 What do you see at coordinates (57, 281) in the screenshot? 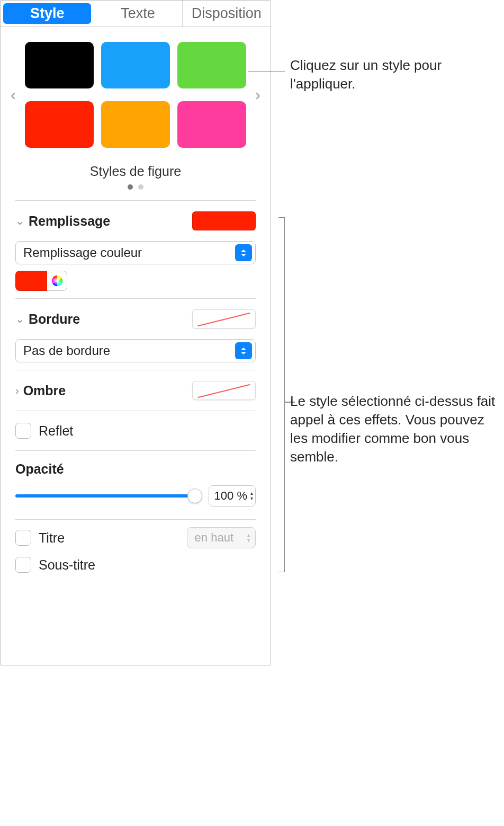
I see `color-wheel-icon` at bounding box center [57, 281].